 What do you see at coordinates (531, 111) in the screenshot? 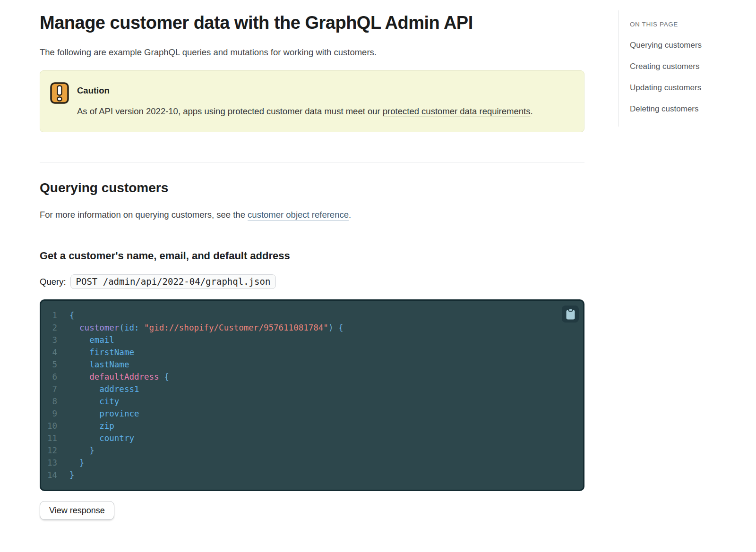
I see `caution-text-after: .` at bounding box center [531, 111].